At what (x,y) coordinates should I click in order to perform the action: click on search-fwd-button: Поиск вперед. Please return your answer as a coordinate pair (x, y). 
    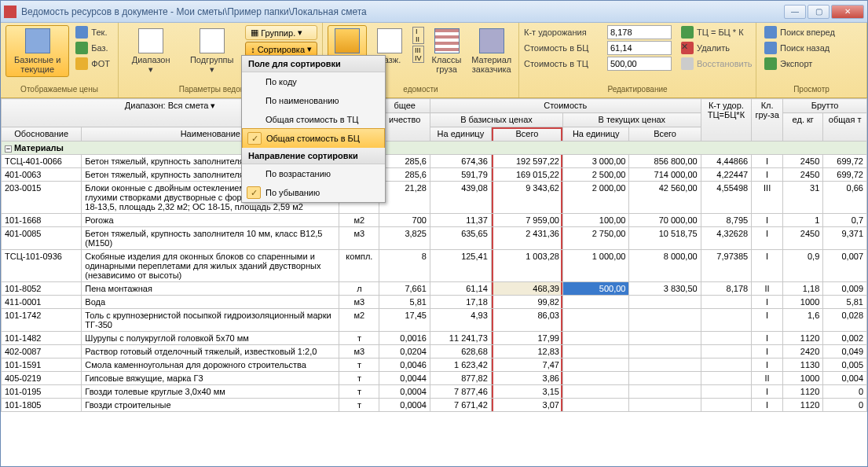
    Looking at the image, I should click on (800, 32).